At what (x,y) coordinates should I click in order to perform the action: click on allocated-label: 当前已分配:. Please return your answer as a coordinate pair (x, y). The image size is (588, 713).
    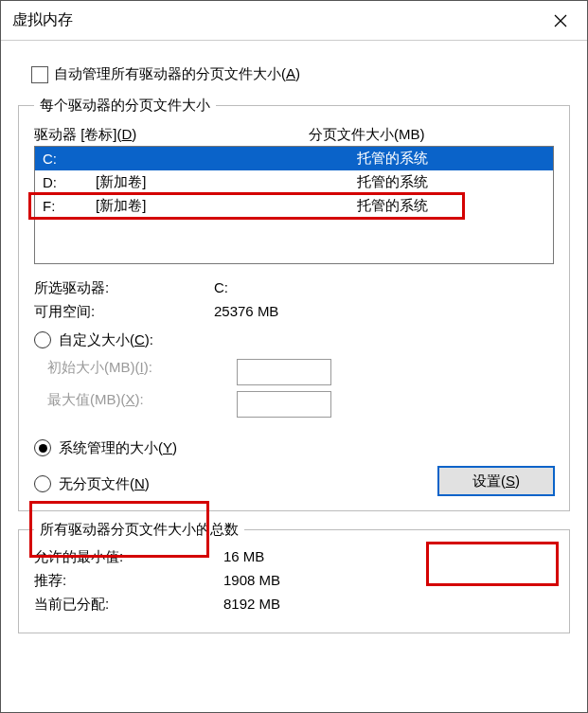
    Looking at the image, I should click on (129, 604).